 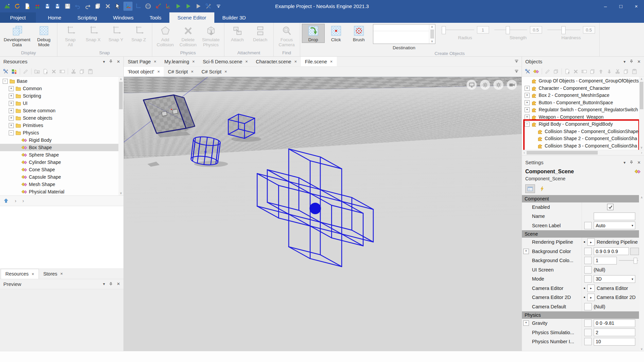 I want to click on tree-row: Mesh Shape, so click(x=62, y=184).